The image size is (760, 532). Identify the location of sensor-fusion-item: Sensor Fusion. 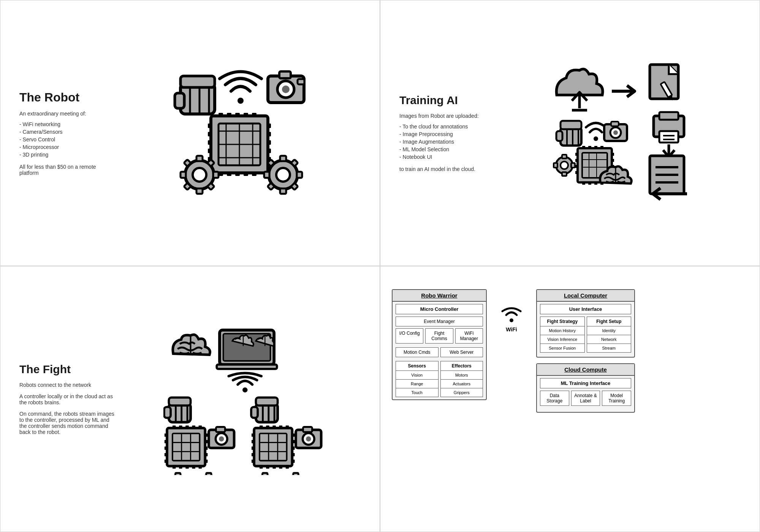
(562, 348).